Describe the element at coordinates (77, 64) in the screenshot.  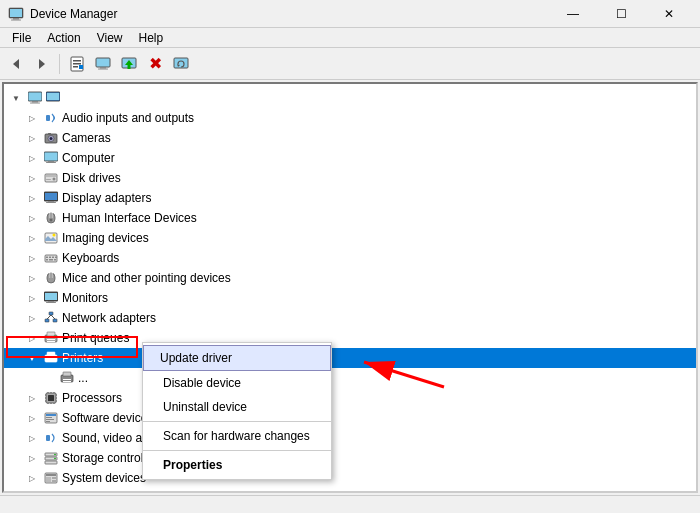
I see `properties-button` at that location.